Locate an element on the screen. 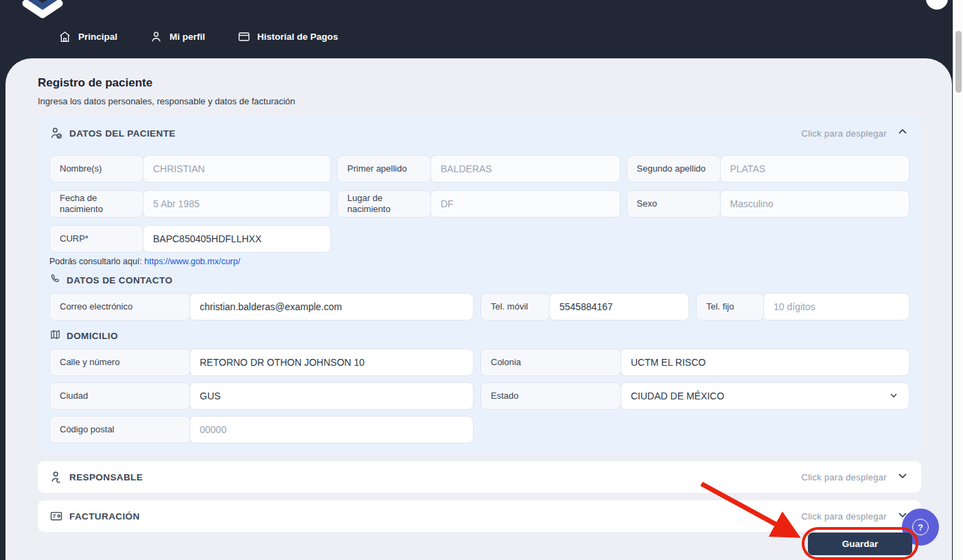  ciudad-label: Ciudad is located at coordinates (119, 396).